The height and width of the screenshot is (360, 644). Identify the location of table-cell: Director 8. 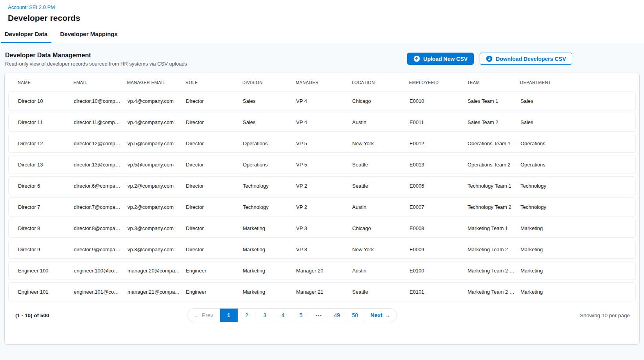
(46, 228).